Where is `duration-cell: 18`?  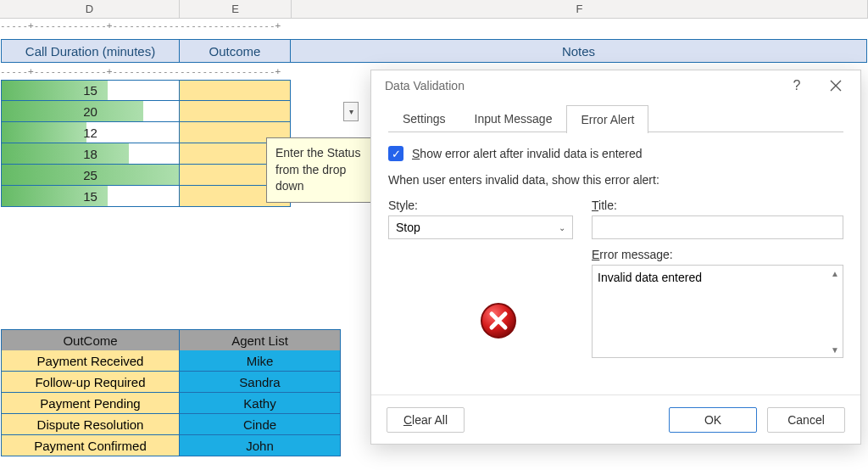 duration-cell: 18 is located at coordinates (90, 154).